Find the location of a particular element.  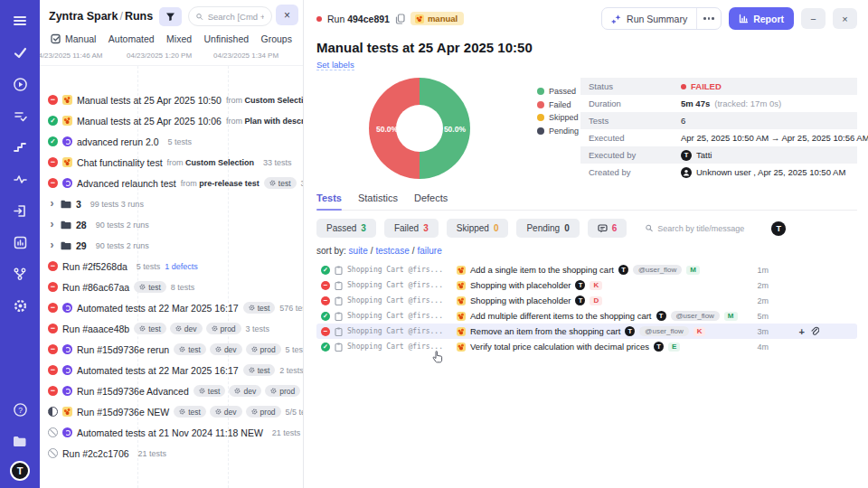

runs-filter-tab: Unfinished is located at coordinates (226, 39).